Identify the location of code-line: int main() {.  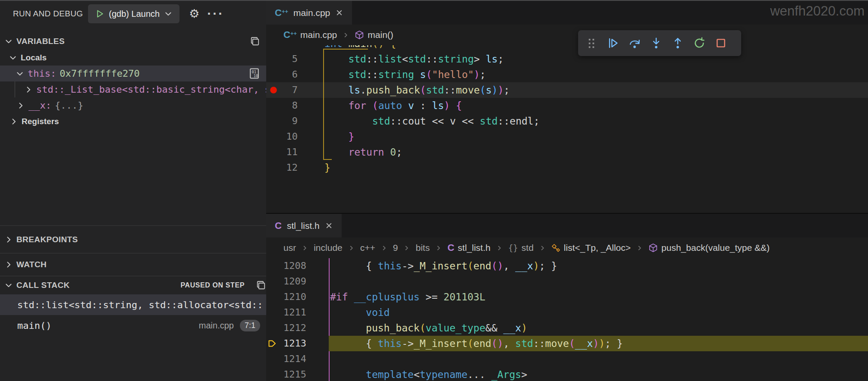
(567, 48).